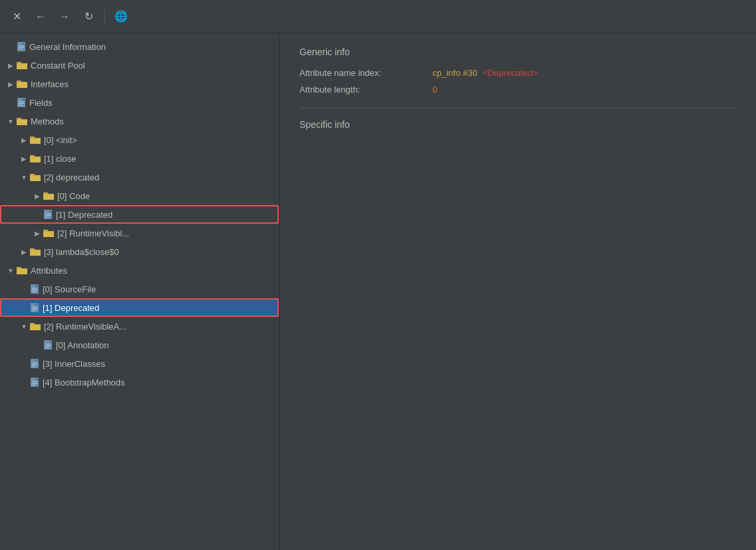 This screenshot has height=550, width=756. I want to click on tree-label-attr-4-bootstrapmethods: [4] BootstrapMethods, so click(84, 382).